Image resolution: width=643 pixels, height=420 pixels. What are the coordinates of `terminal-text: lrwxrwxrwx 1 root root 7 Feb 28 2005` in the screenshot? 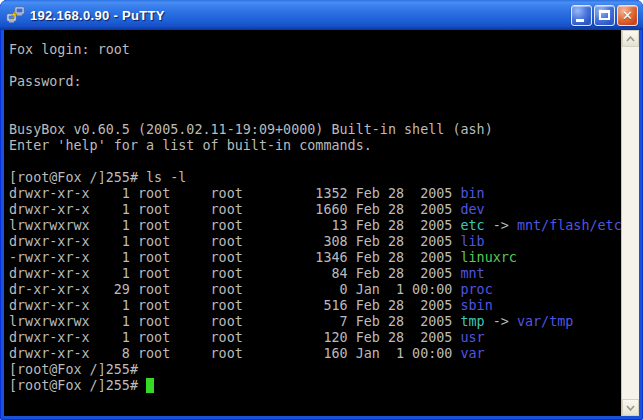 It's located at (234, 322).